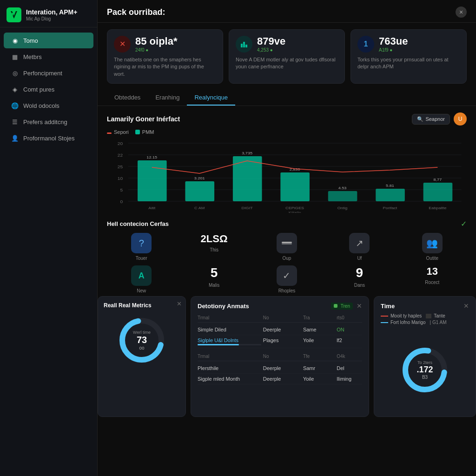  I want to click on logo-icon, so click(14, 15).